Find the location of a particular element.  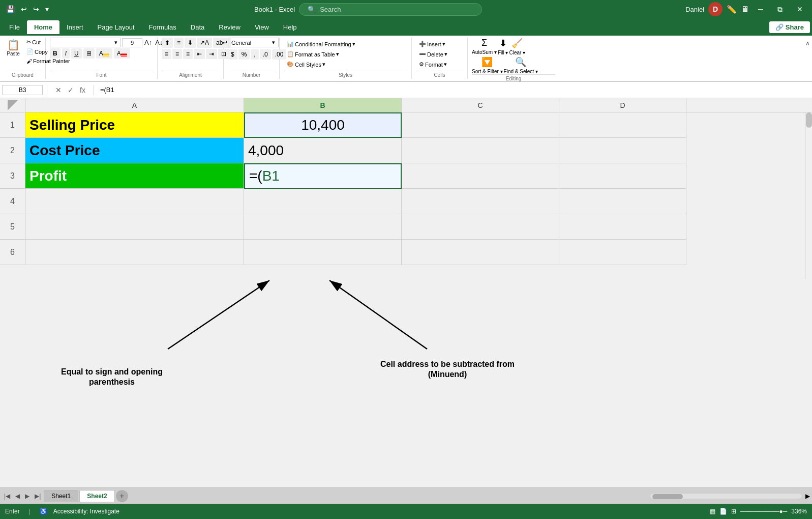

cell-a3: Profit is located at coordinates (135, 176).